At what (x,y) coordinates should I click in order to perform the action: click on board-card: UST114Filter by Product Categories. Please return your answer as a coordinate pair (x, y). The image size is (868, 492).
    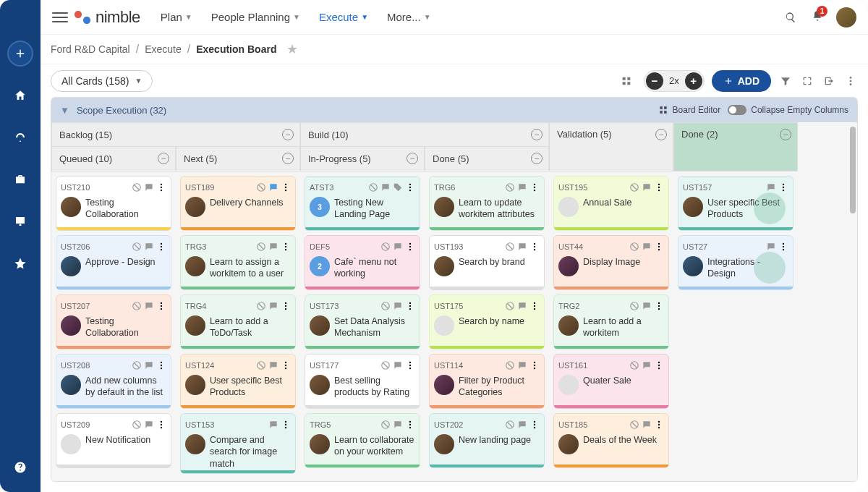
    Looking at the image, I should click on (487, 381).